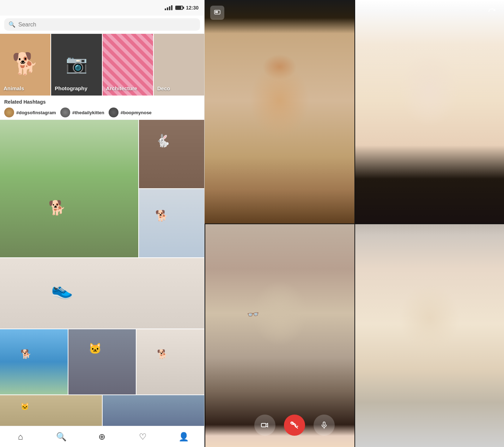 The image size is (504, 447). What do you see at coordinates (265, 425) in the screenshot?
I see `video-camera-icon` at bounding box center [265, 425].